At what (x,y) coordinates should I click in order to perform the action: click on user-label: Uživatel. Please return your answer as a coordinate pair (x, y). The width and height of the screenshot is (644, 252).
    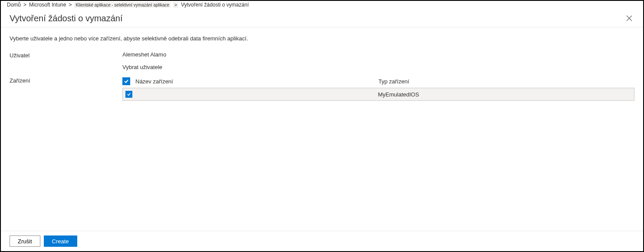
    Looking at the image, I should click on (66, 55).